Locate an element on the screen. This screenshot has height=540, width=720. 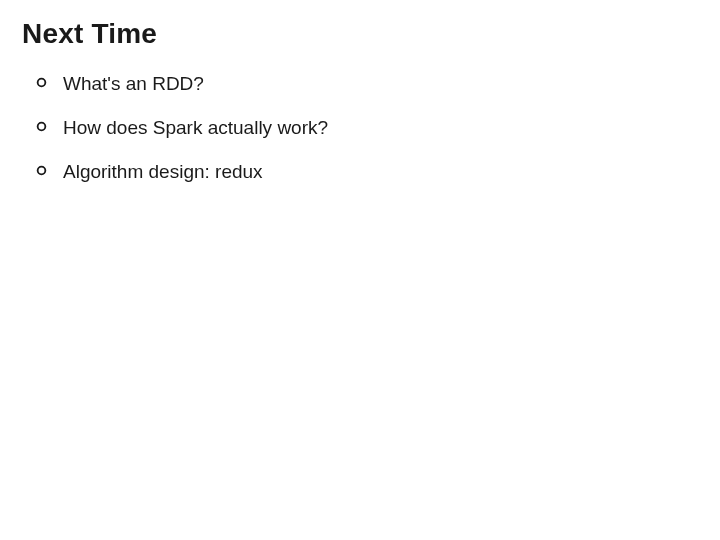
list-item-text: What's an RDD? is located at coordinates (380, 84).